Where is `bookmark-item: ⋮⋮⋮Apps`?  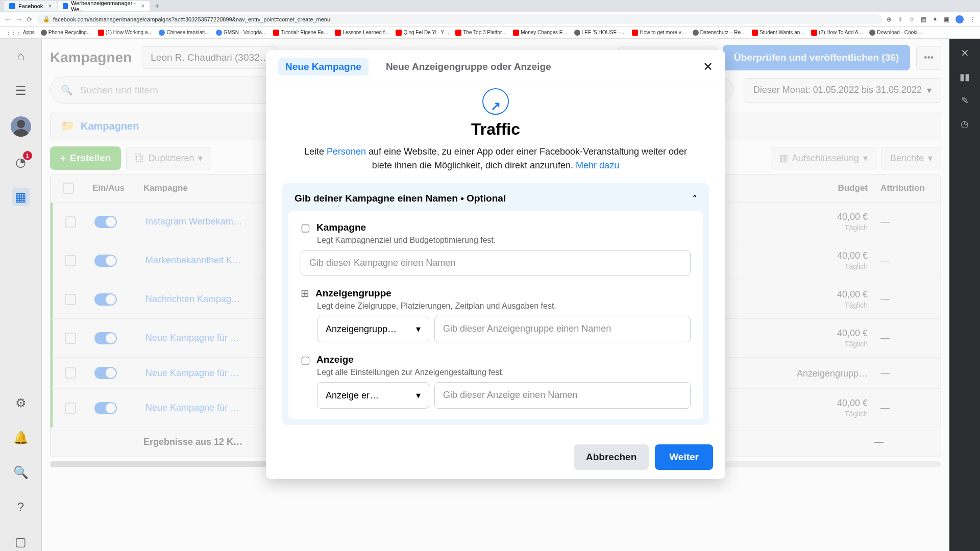 bookmark-item: ⋮⋮⋮Apps is located at coordinates (20, 33).